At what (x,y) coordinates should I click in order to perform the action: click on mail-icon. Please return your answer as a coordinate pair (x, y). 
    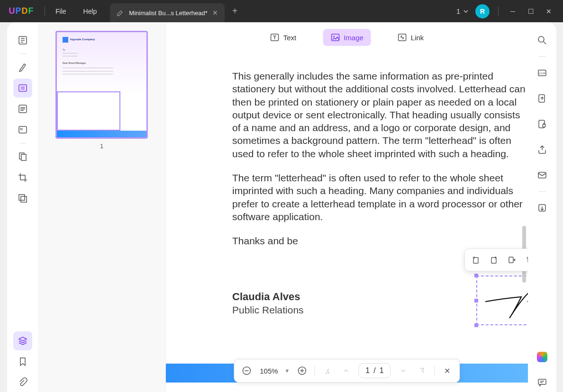
    Looking at the image, I should click on (542, 175).